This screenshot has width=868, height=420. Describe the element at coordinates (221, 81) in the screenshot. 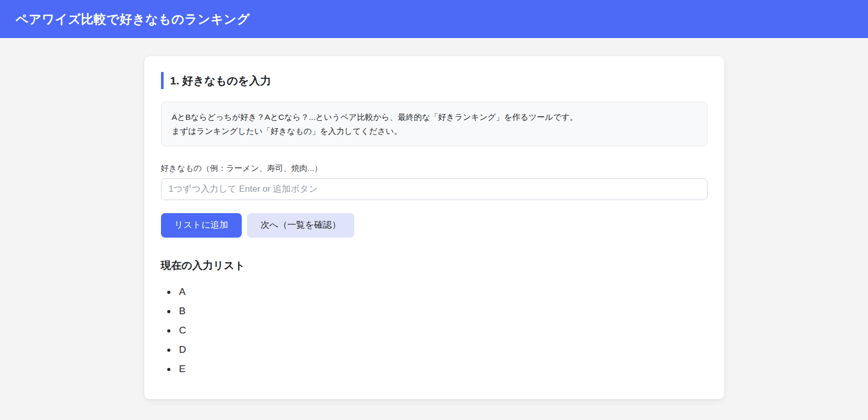

I see `section-title: 1. 好きなものを入力` at that location.